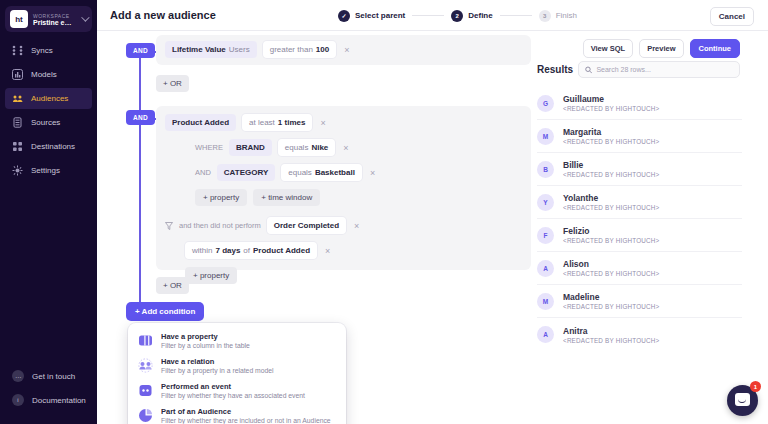 The image size is (768, 424). What do you see at coordinates (640, 104) in the screenshot?
I see `list-item: G Guillaume<REDACTED BY HIGHTOUCH>` at bounding box center [640, 104].